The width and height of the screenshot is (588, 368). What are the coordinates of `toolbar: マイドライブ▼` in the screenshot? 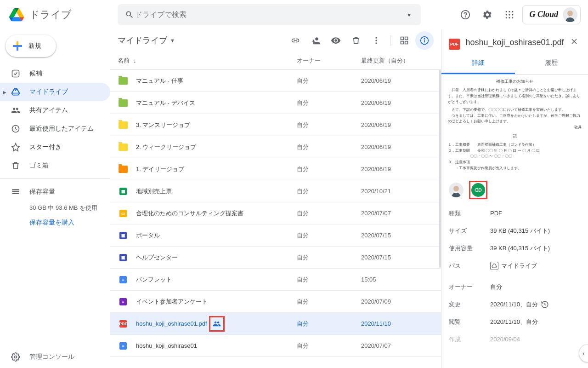 It's located at (276, 40).